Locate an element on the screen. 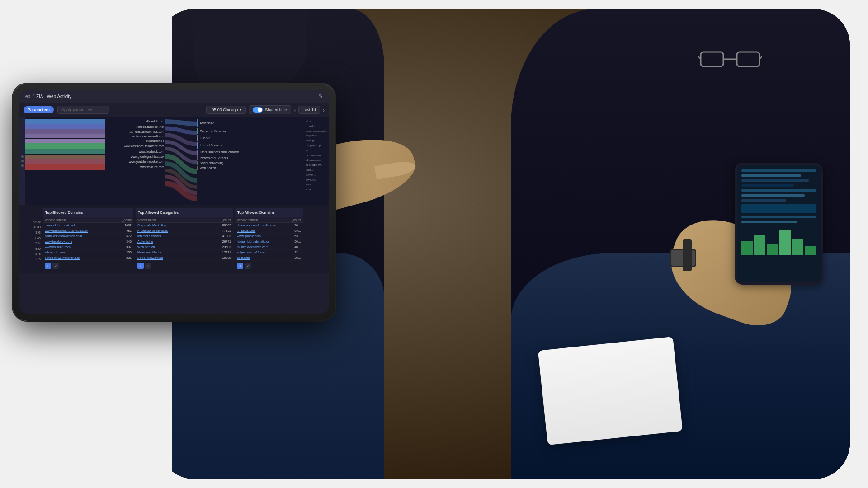 The height and width of the screenshot is (488, 868). top-allowed-domains-table: Top Allowed Domains ⋮ Vendor.domain _cou… is located at coordinates (269, 239).